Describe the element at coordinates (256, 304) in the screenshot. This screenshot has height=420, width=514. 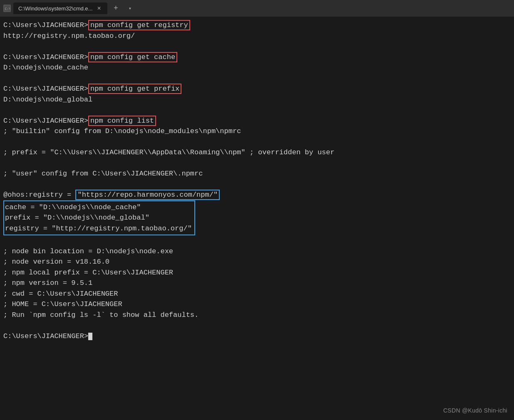
I see `output-home: ; HOME = C:\Users\JIACHENGER` at that location.